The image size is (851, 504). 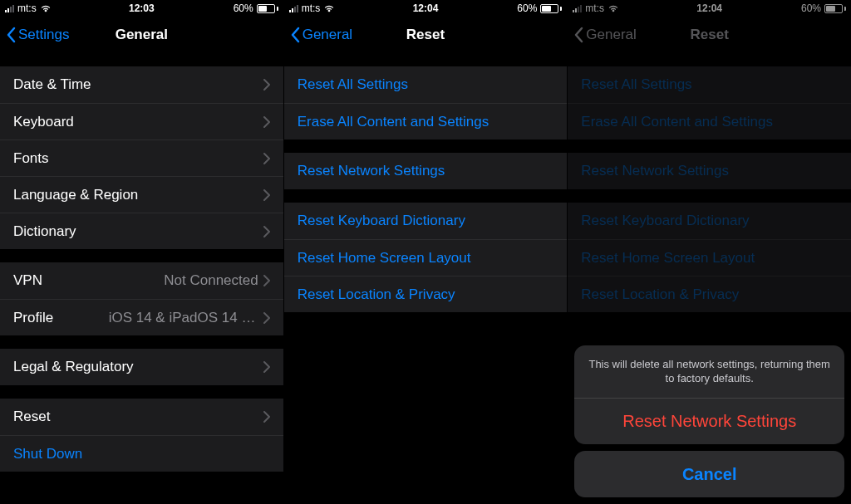 What do you see at coordinates (426, 35) in the screenshot?
I see `nav-bar: GeneralReset` at bounding box center [426, 35].